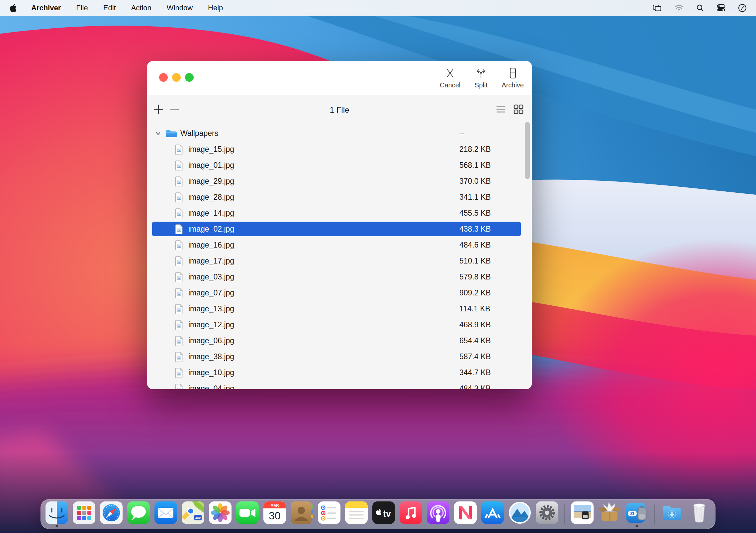 The height and width of the screenshot is (533, 756). Describe the element at coordinates (211, 213) in the screenshot. I see `file-name: image_14.jpg` at that location.